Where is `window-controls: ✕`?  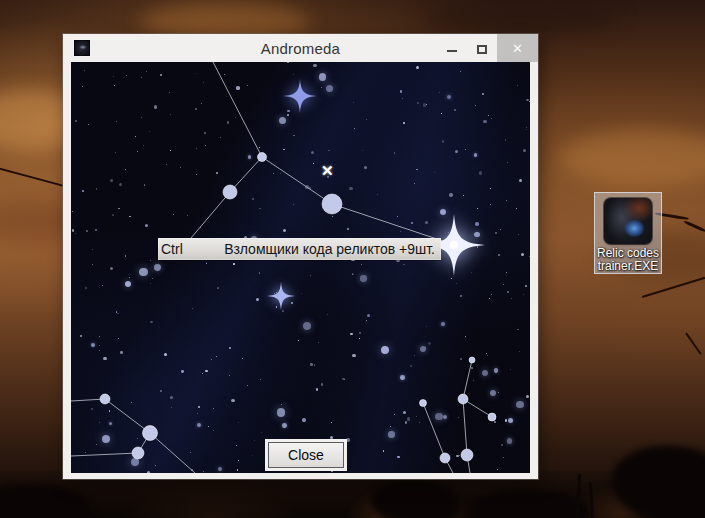 window-controls: ✕ is located at coordinates (488, 48).